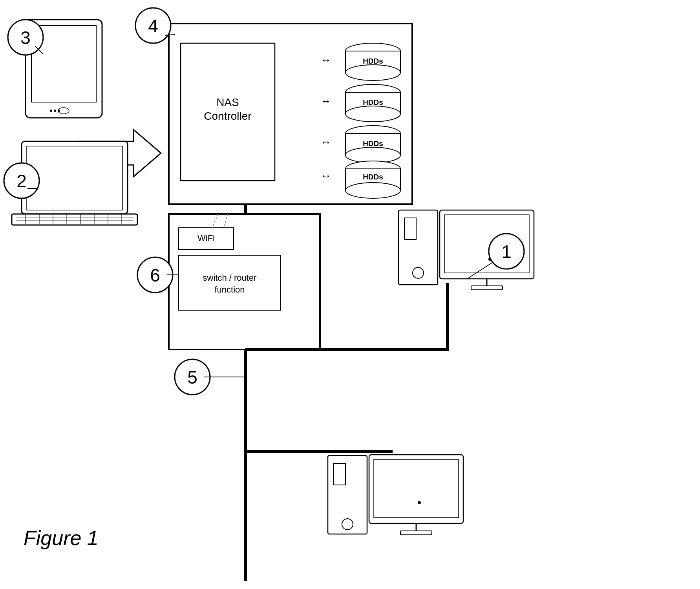 The height and width of the screenshot is (589, 700). I want to click on svg-text: Controller, so click(228, 116).